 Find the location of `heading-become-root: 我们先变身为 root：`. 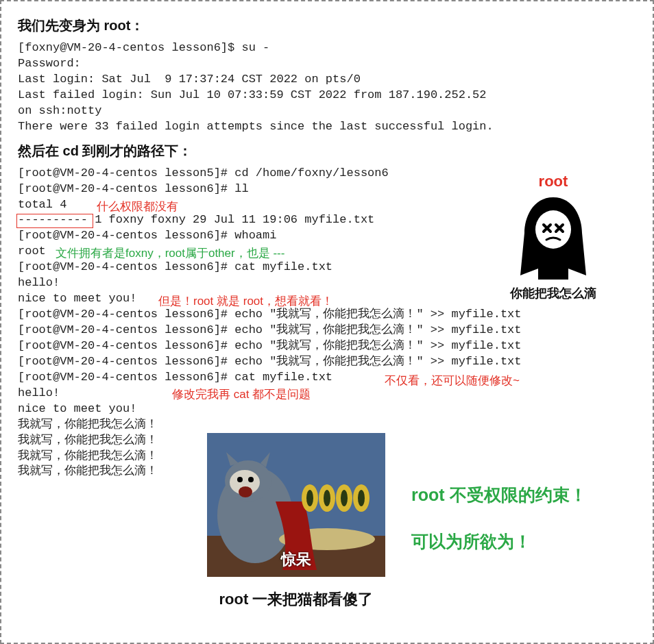

heading-become-root: 我们先变身为 root： is located at coordinates (327, 26).